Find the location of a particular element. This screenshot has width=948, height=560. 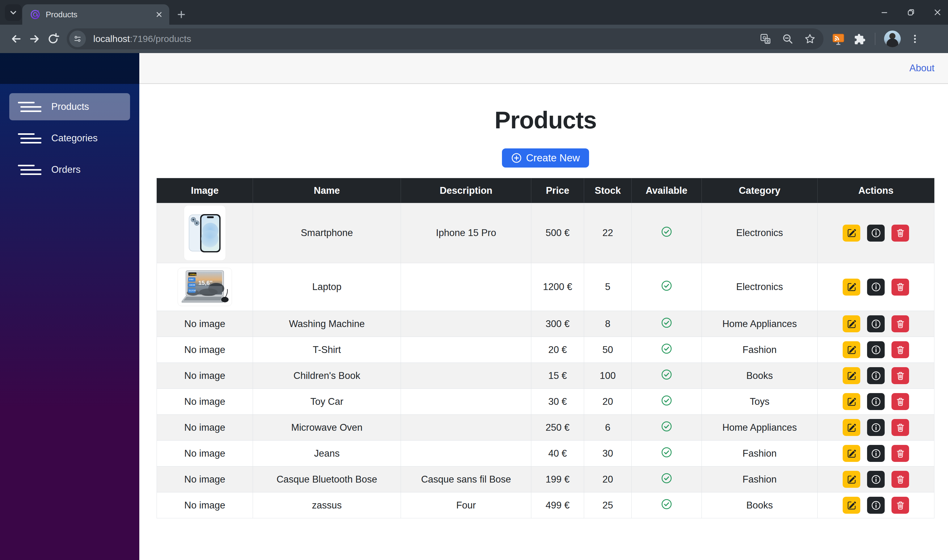

site-info-button is located at coordinates (77, 39).